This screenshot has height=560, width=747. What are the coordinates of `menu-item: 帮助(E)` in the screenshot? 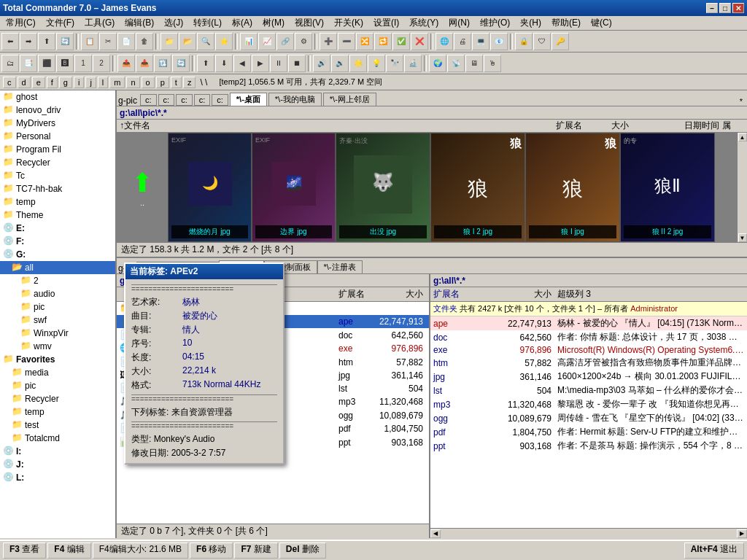 It's located at (566, 23).